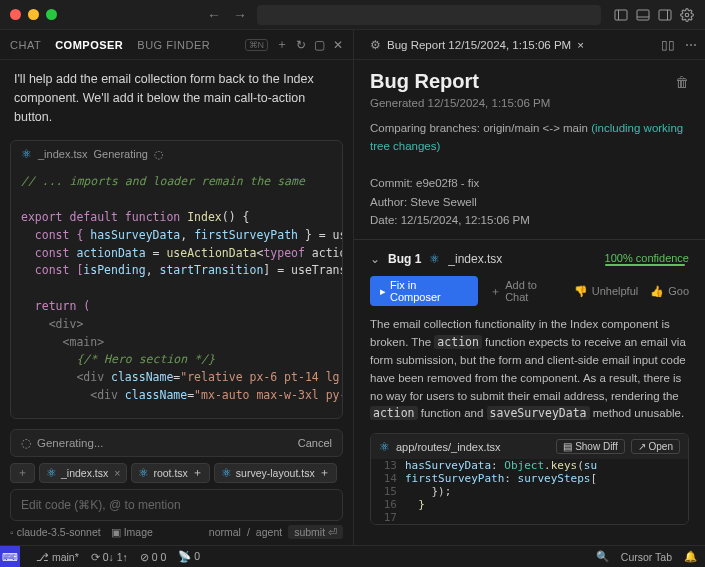  I want to click on nav-back-icon: ←, so click(214, 15).